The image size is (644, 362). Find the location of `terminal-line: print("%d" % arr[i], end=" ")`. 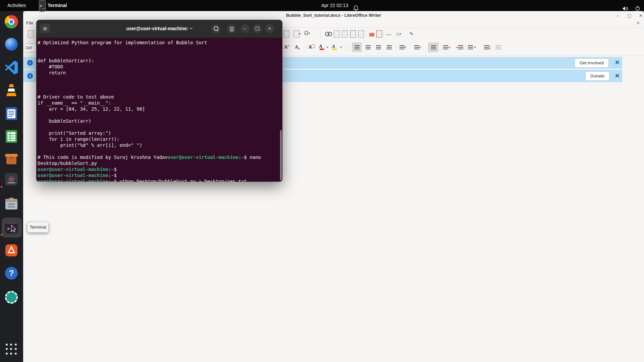

terminal-line: print("%d" % arr[i], end=" ") is located at coordinates (149, 145).